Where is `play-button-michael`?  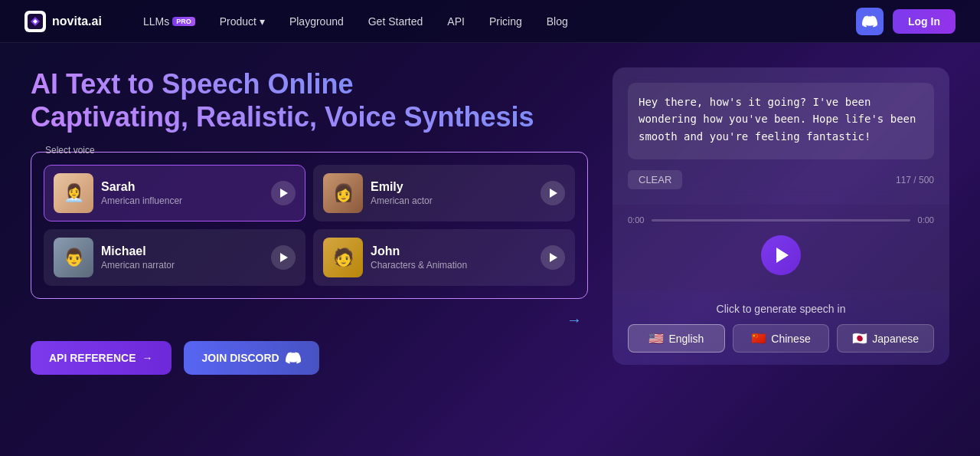 play-button-michael is located at coordinates (283, 258).